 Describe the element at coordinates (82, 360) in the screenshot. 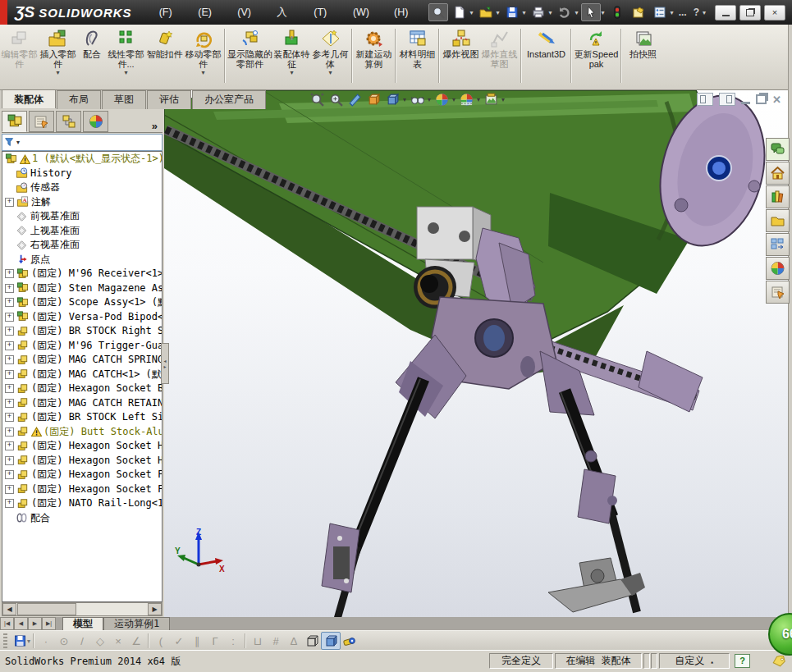

I see `tree-item-component: +(固定) MAG CATCH SPRING<1` at that location.